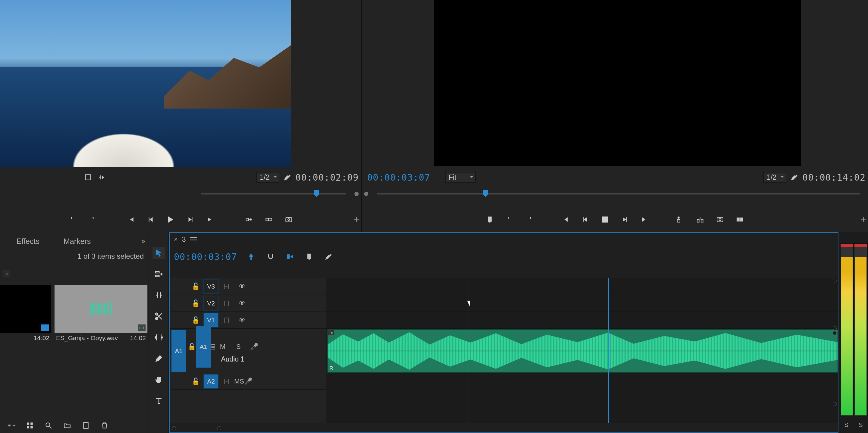  I want to click on insert-button, so click(249, 220).